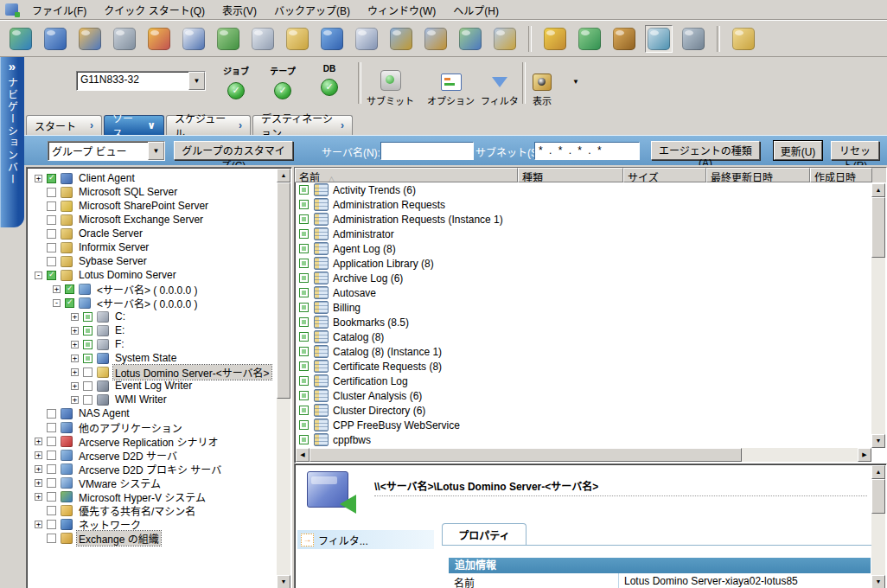 This screenshot has width=887, height=588. Describe the element at coordinates (106, 150) in the screenshot. I see `group-view-combo: グループ ビュー ▼` at that location.